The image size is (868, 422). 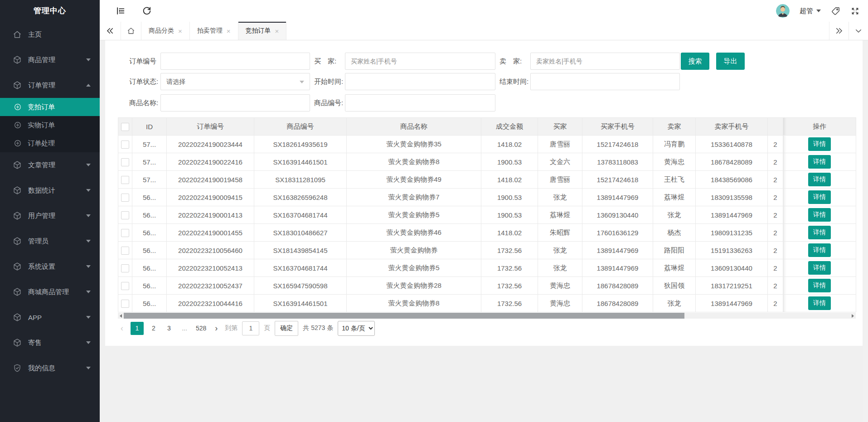 What do you see at coordinates (605, 61) in the screenshot?
I see `seller-input` at bounding box center [605, 61].